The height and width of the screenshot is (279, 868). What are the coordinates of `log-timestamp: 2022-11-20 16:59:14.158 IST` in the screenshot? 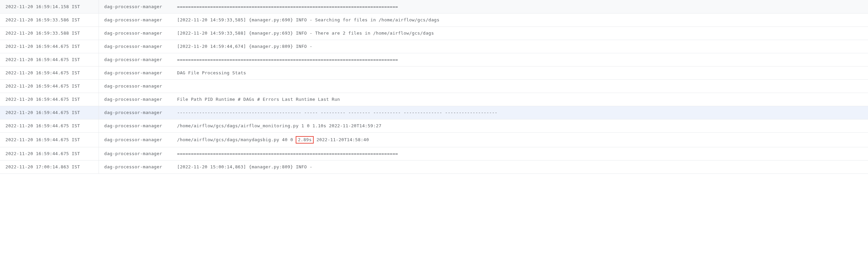 It's located at (49, 7).